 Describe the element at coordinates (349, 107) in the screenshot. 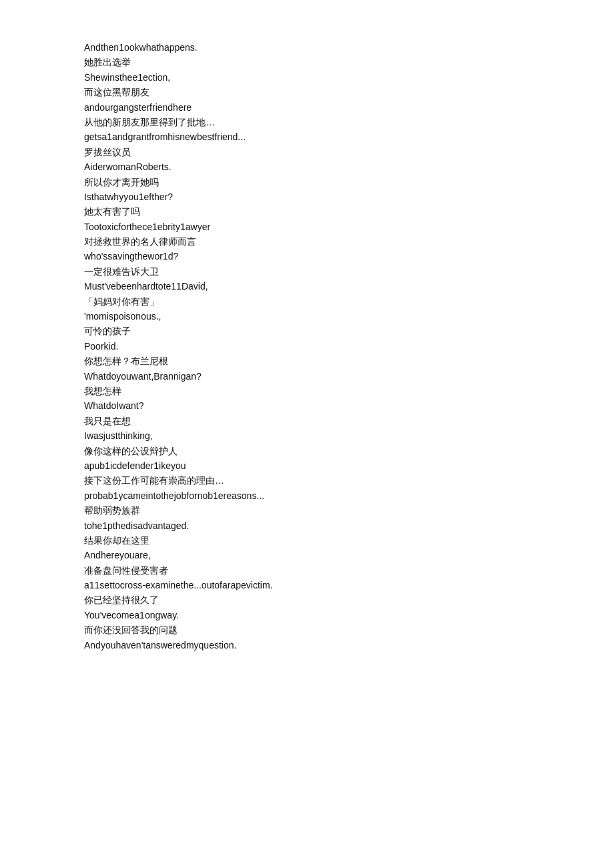

I see `transcript-line: andourgangsterfriendhere` at that location.